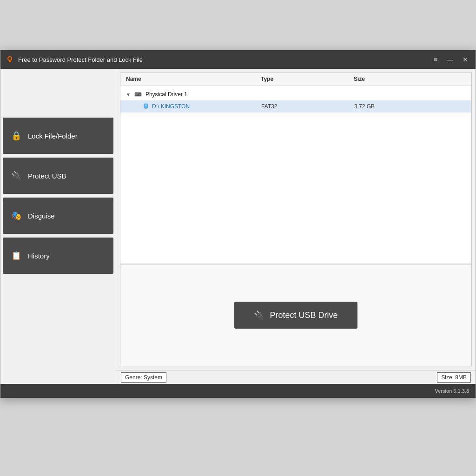  I want to click on footer-bar: Version 5.1.3.8, so click(238, 391).